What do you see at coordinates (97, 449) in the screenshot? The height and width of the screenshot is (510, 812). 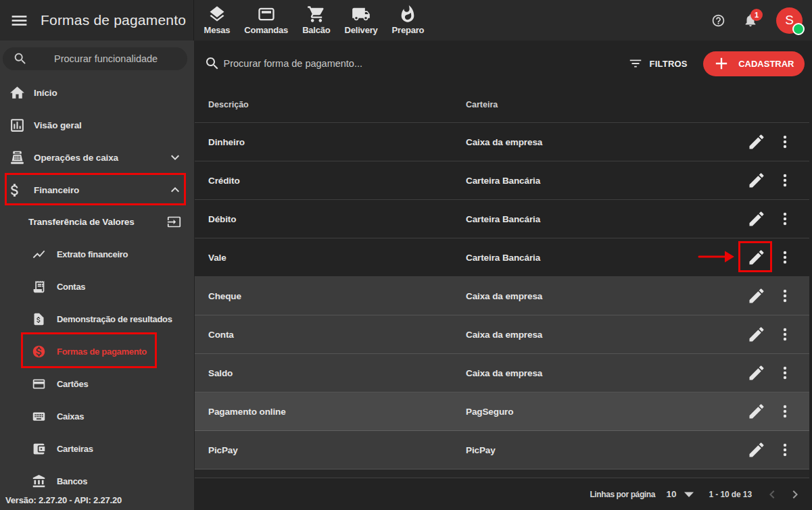 I see `sidebar-item-carteiras: Carteiras` at bounding box center [97, 449].